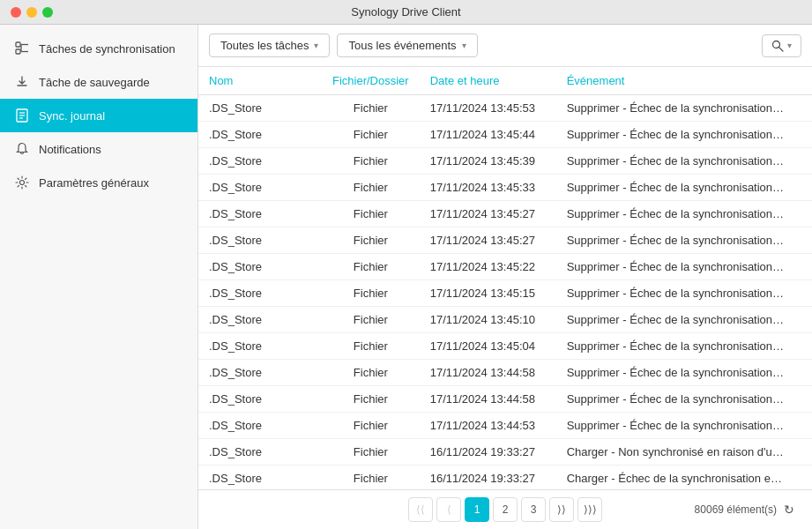  I want to click on cell-date: 17/11/2024 13:45:10, so click(488, 320).